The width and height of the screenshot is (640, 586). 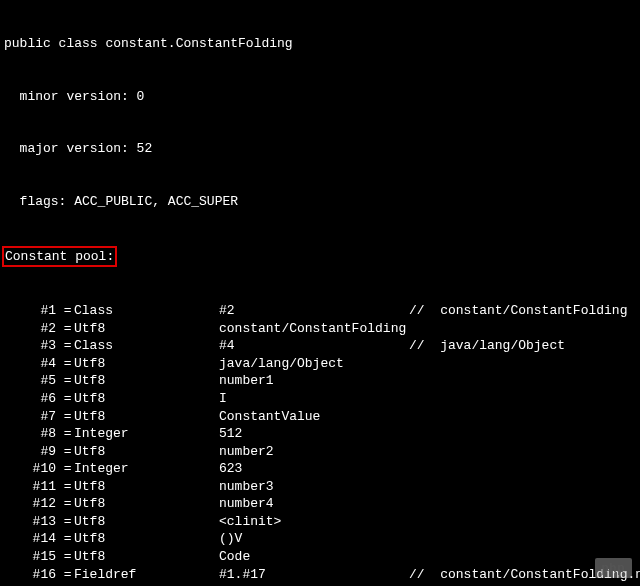 What do you see at coordinates (320, 522) in the screenshot?
I see `pool-entry: #13 = Utf8<clinit>` at bounding box center [320, 522].